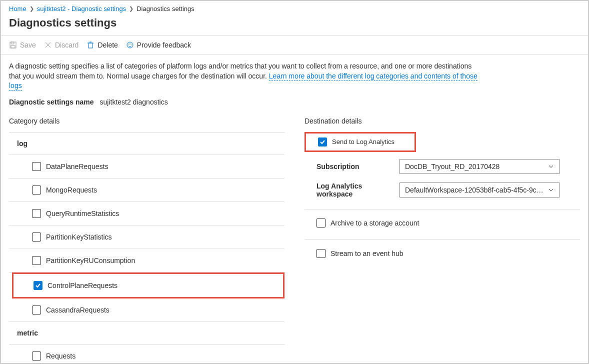 The width and height of the screenshot is (589, 364). Describe the element at coordinates (147, 121) in the screenshot. I see `category-header: Category details` at that location.